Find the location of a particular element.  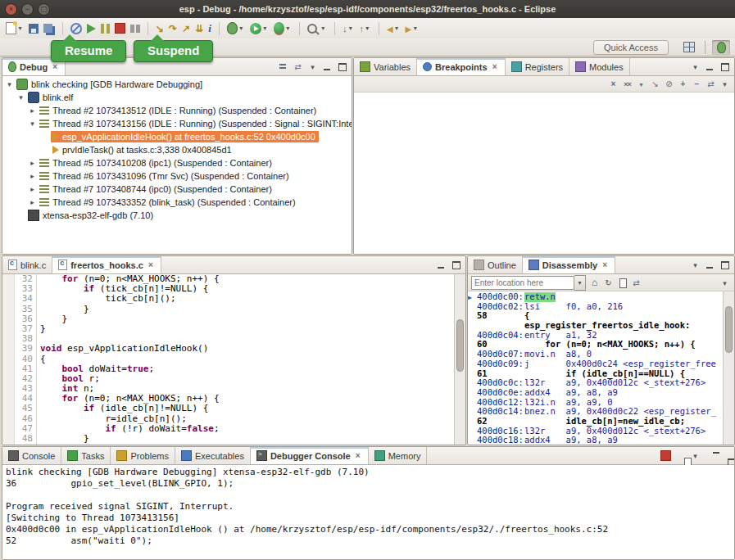

link-with-debug-icon is located at coordinates (711, 84).